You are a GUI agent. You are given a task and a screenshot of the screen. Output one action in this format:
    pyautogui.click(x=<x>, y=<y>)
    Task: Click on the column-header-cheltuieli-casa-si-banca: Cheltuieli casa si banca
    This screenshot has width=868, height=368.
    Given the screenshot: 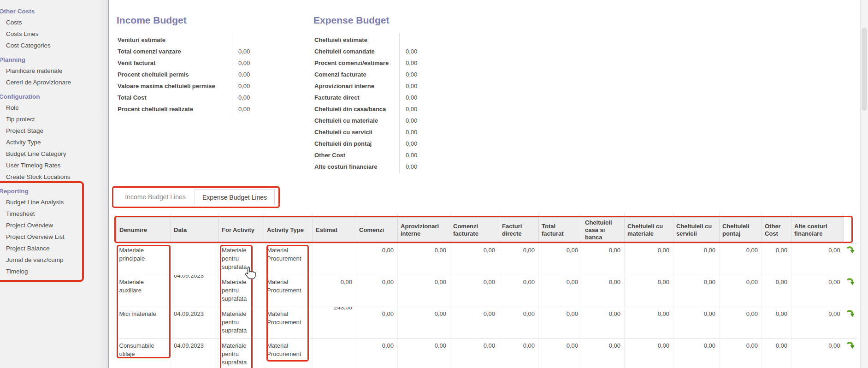 What is the action you would take?
    pyautogui.click(x=603, y=230)
    